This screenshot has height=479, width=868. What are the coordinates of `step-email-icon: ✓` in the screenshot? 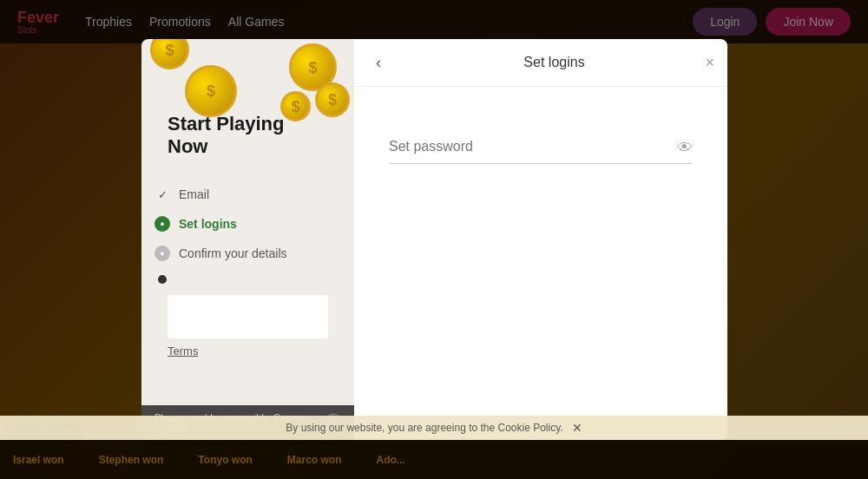 It's located at (162, 194).